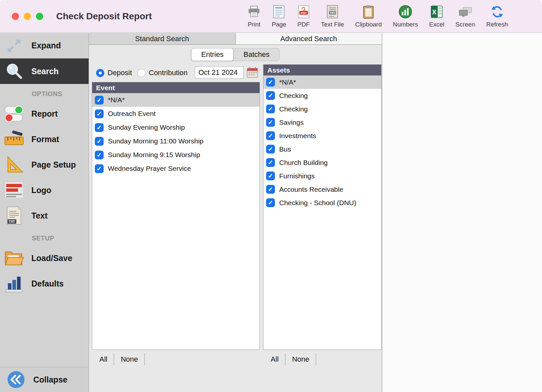 Image resolution: width=542 pixels, height=392 pixels. What do you see at coordinates (44, 94) in the screenshot?
I see `sidebar-options-header: OPTIONS` at bounding box center [44, 94].